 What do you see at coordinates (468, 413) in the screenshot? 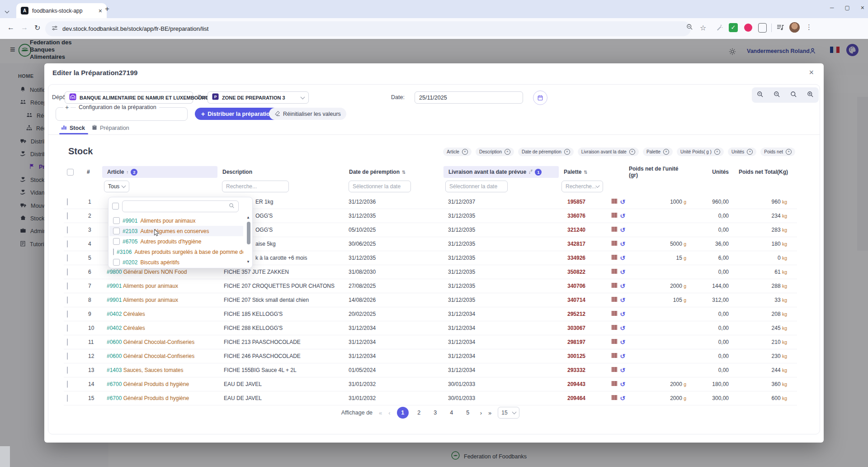
I see `page-button-5: 5` at bounding box center [468, 413].